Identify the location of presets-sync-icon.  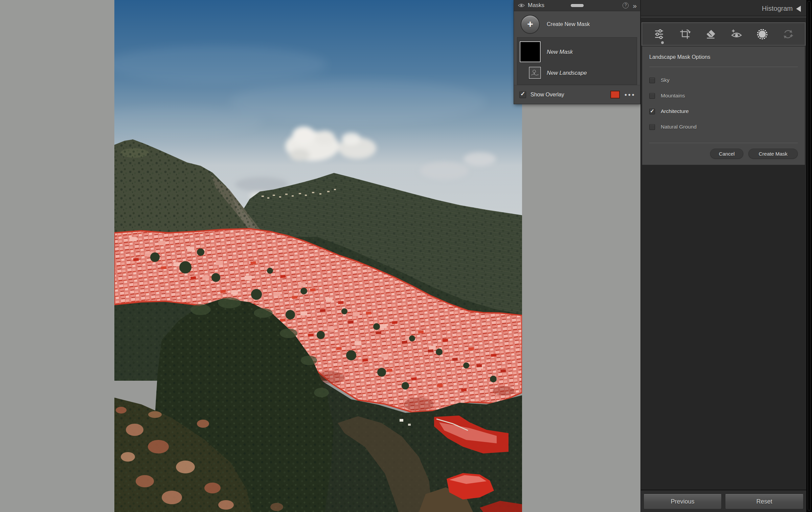
(788, 34).